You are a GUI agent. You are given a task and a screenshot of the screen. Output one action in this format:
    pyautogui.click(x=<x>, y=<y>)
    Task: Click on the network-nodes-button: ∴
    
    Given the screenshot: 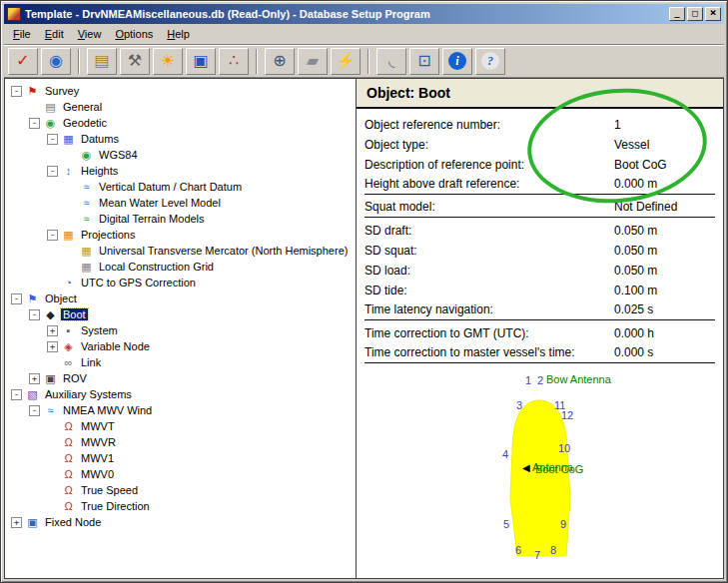 What is the action you would take?
    pyautogui.click(x=234, y=62)
    